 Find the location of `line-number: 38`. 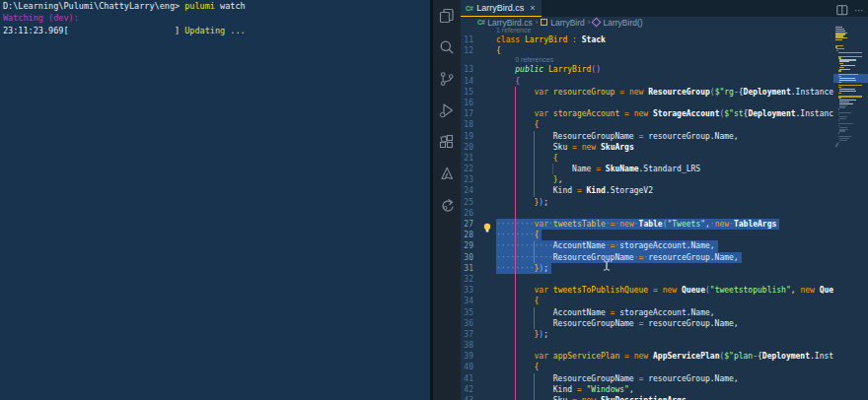

line-number: 38 is located at coordinates (468, 345).